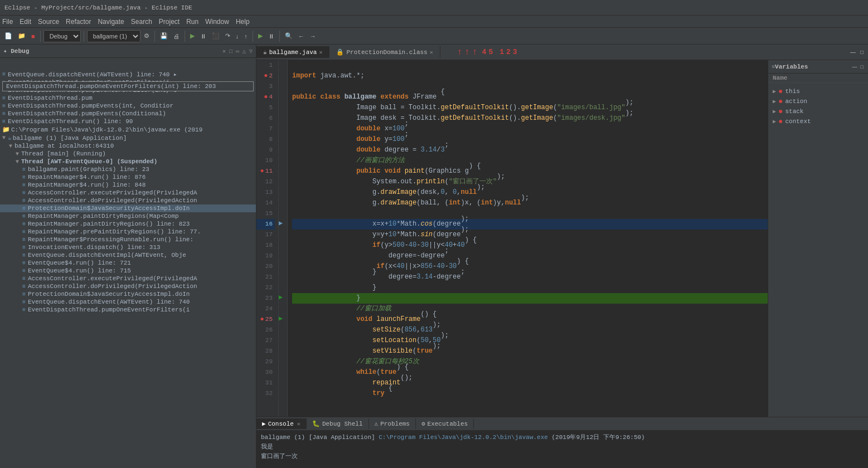 This screenshot has height=468, width=868. Describe the element at coordinates (203, 36) in the screenshot. I see `pause-button: ⏸` at that location.